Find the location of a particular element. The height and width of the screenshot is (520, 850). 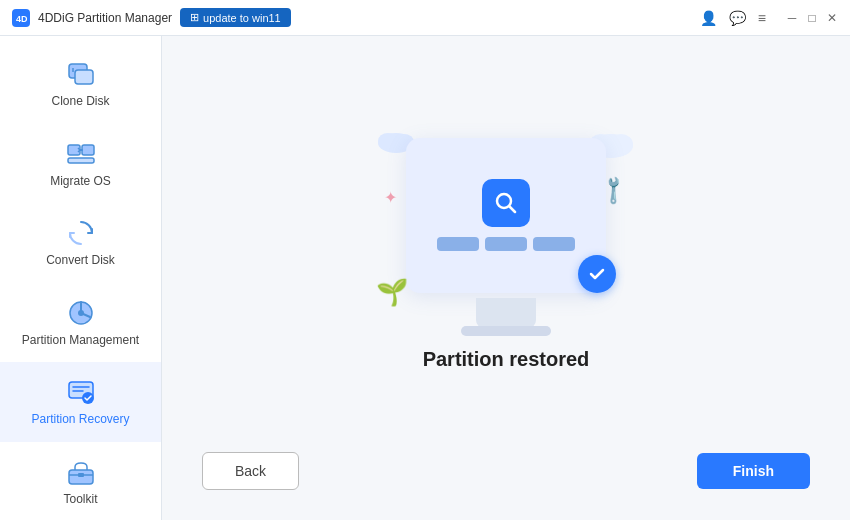

menu-icon: ≡ is located at coordinates (762, 18).